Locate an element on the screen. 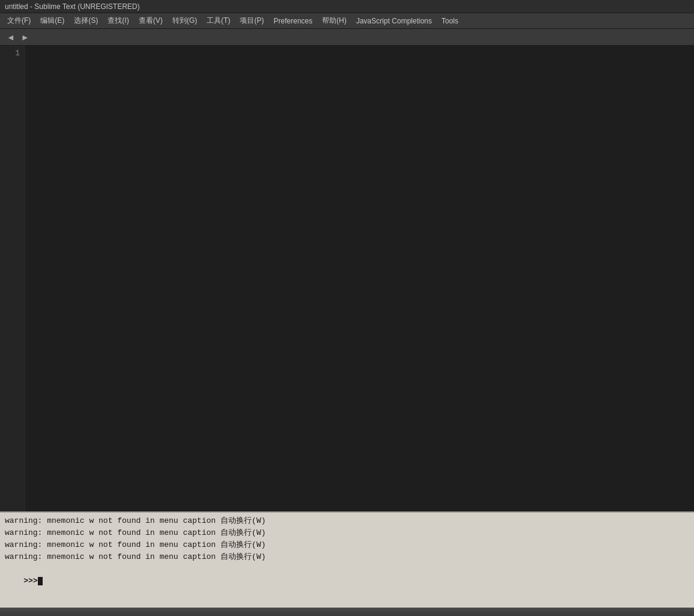  toolbar-forward-button: ► is located at coordinates (25, 37).